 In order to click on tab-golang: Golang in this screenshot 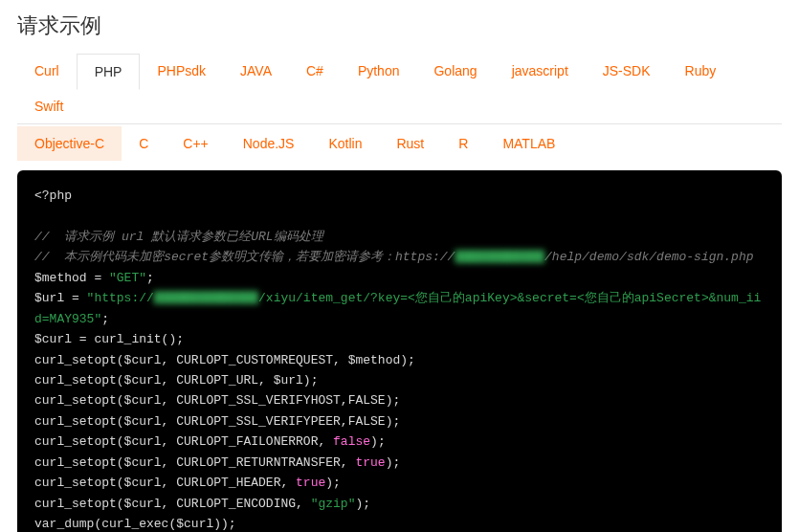, I will do `click(455, 71)`.